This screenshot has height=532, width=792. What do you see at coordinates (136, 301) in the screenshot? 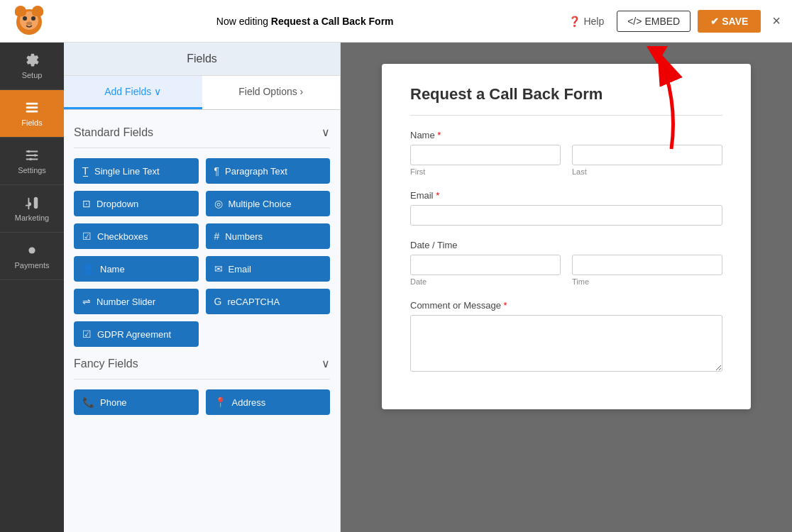
I see `field-btn-number-slider: ⇌ Number Slider` at bounding box center [136, 301].